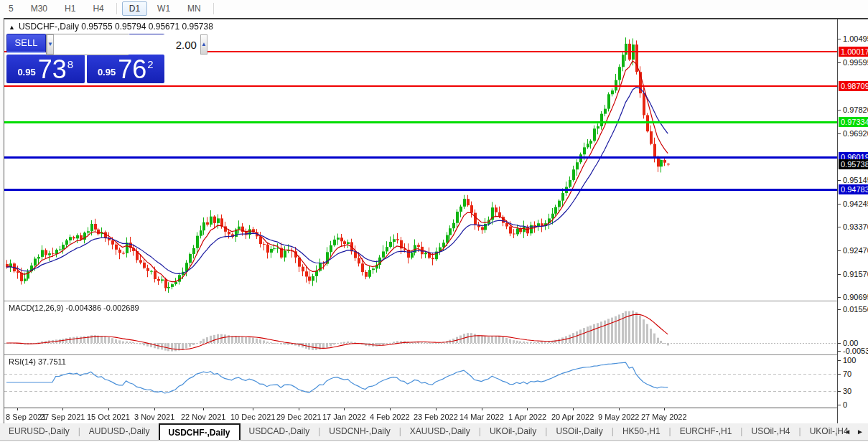  Describe the element at coordinates (853, 52) in the screenshot. I see `price-level-badge: 1.00017` at that location.